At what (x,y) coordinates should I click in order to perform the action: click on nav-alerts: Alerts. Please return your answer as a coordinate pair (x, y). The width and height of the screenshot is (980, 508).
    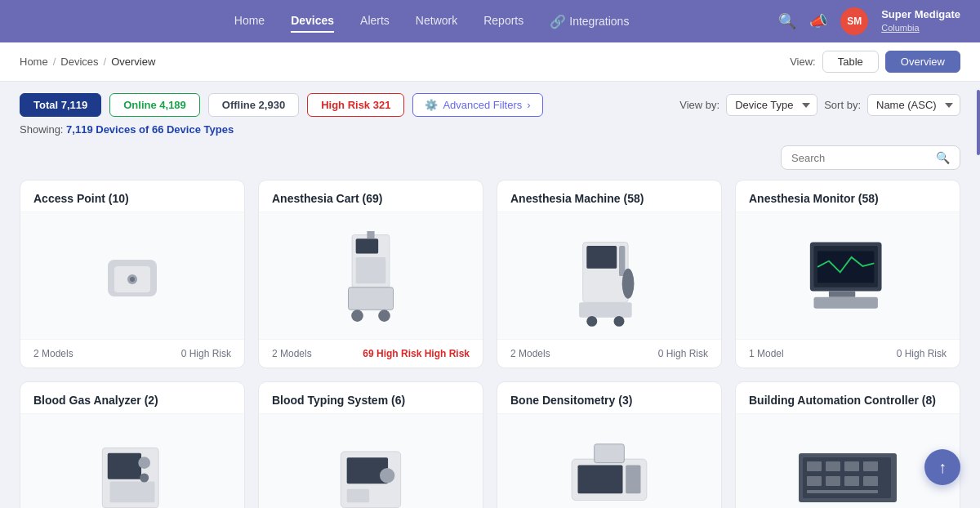
    Looking at the image, I should click on (375, 21).